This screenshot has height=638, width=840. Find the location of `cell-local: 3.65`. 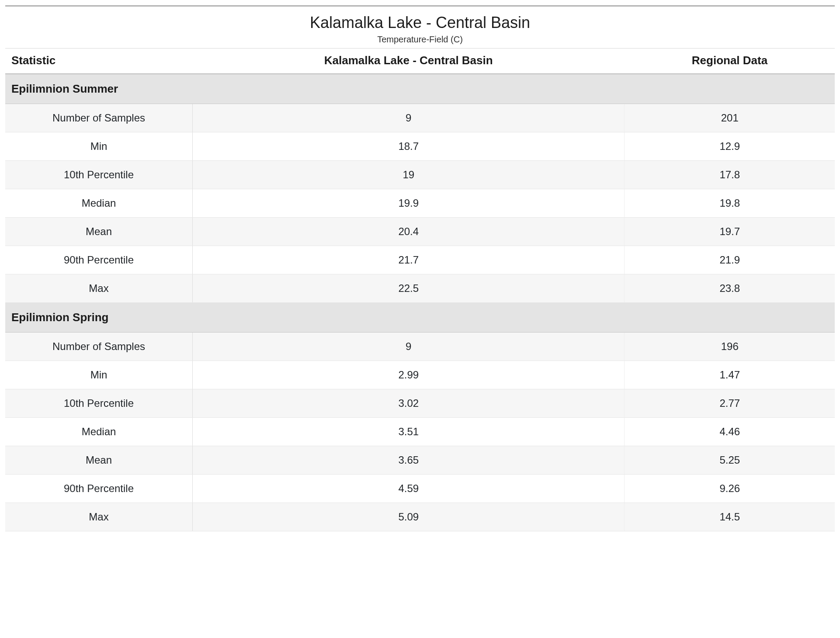

cell-local: 3.65 is located at coordinates (409, 461).